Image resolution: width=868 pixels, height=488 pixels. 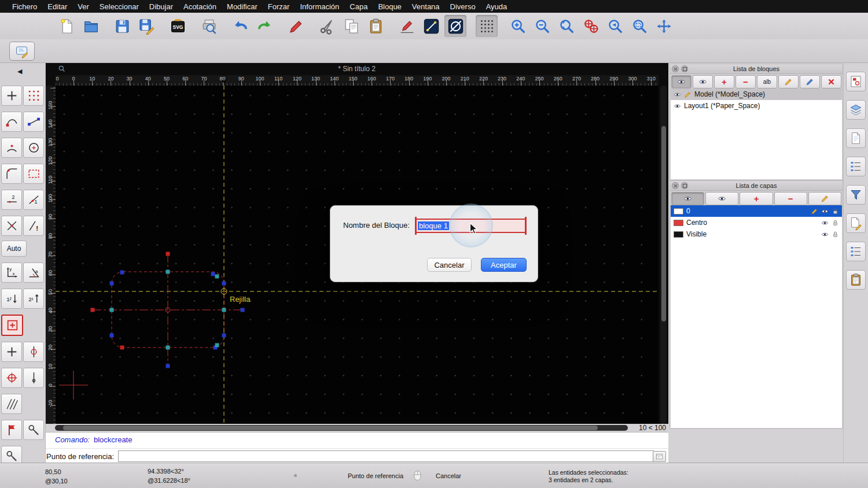 I want to click on add-block-button: +, so click(x=724, y=82).